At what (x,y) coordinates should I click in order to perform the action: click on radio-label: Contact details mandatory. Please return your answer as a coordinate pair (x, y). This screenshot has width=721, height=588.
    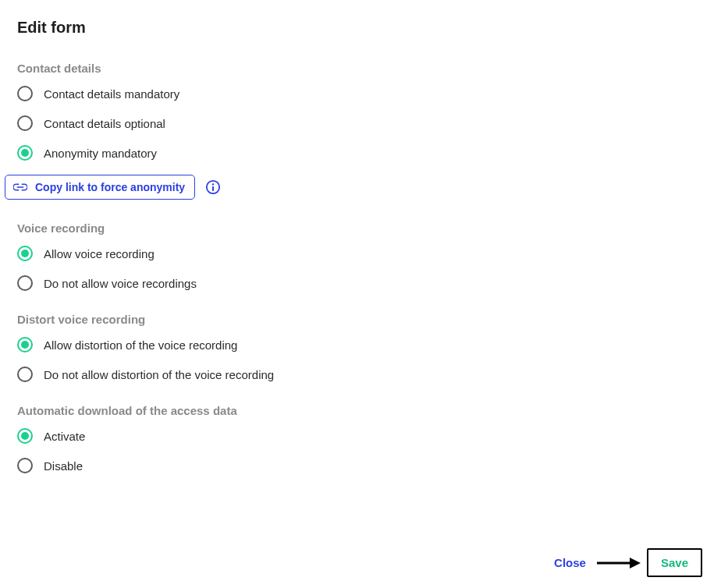
    Looking at the image, I should click on (112, 94).